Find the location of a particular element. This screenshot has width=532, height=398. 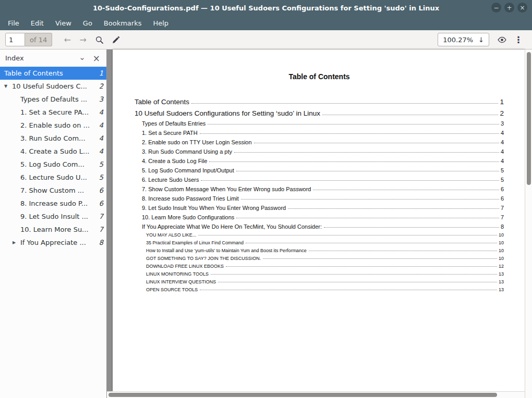

toc-row: If You Appreciate What We Do Here On Tec… is located at coordinates (319, 225).